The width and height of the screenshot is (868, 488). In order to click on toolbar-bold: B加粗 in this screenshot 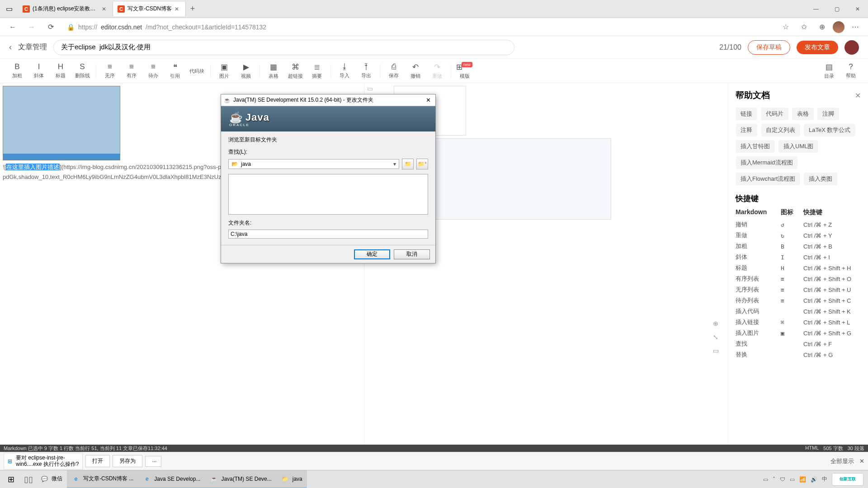, I will do `click(17, 70)`.